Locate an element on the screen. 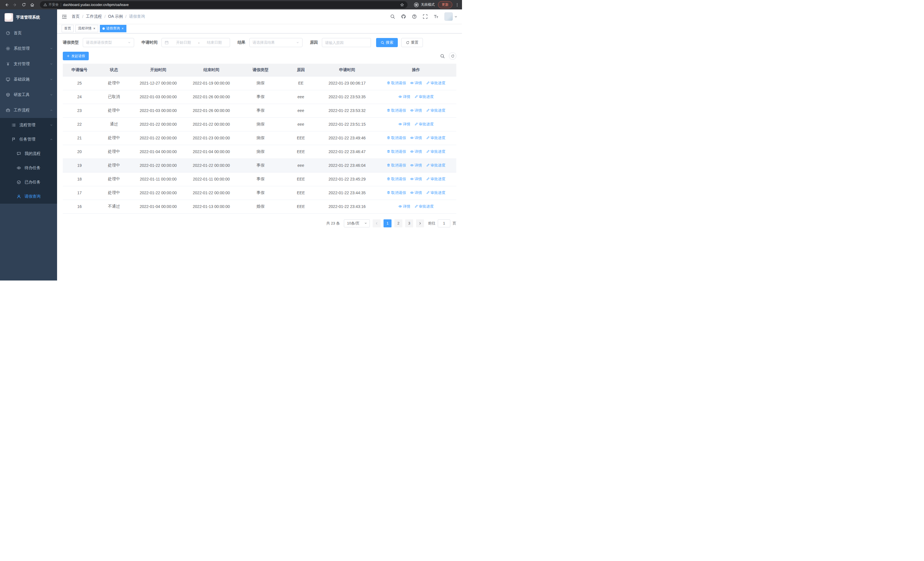 The width and height of the screenshot is (924, 561). tab-active: 请假查询× is located at coordinates (113, 29).